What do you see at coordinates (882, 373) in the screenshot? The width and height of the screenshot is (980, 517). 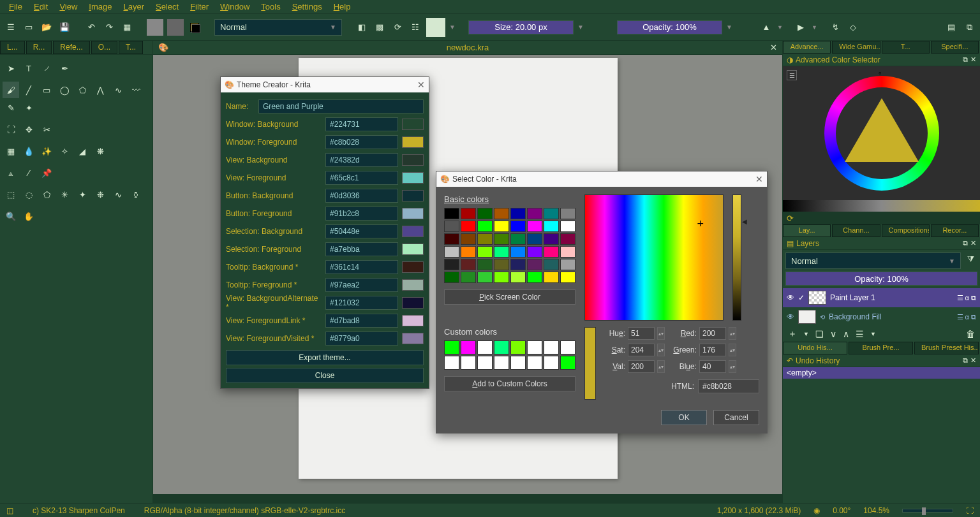 I see `undo-empty-item: <empty>` at bounding box center [882, 373].